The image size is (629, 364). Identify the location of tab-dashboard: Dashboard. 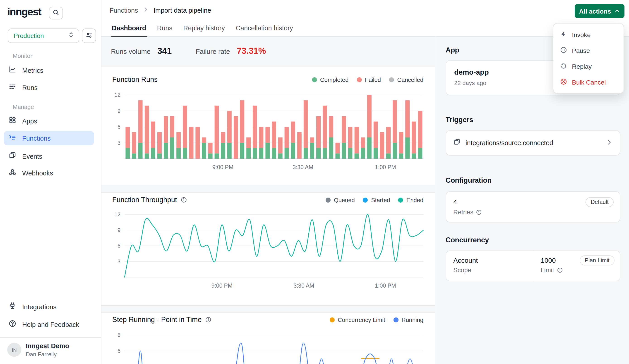
(129, 29).